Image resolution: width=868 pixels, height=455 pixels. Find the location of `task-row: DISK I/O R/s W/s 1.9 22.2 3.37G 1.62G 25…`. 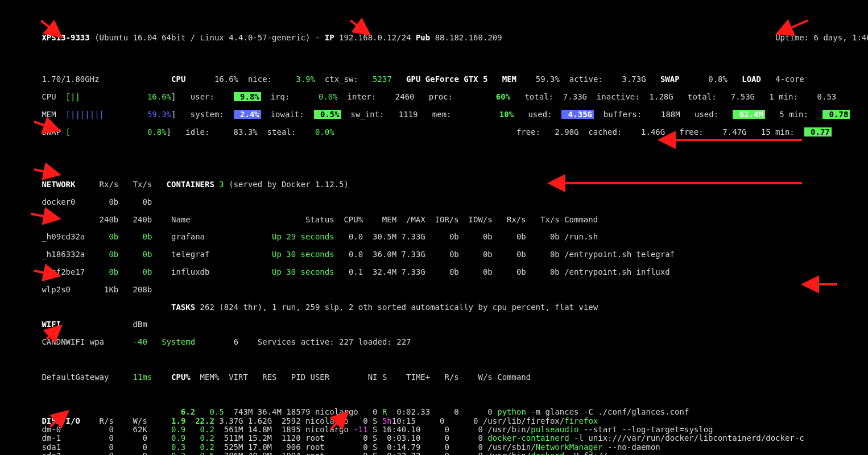

task-row: DISK I/O R/s W/s 1.9 22.2 3.37G 1.62G 25… is located at coordinates (436, 421).